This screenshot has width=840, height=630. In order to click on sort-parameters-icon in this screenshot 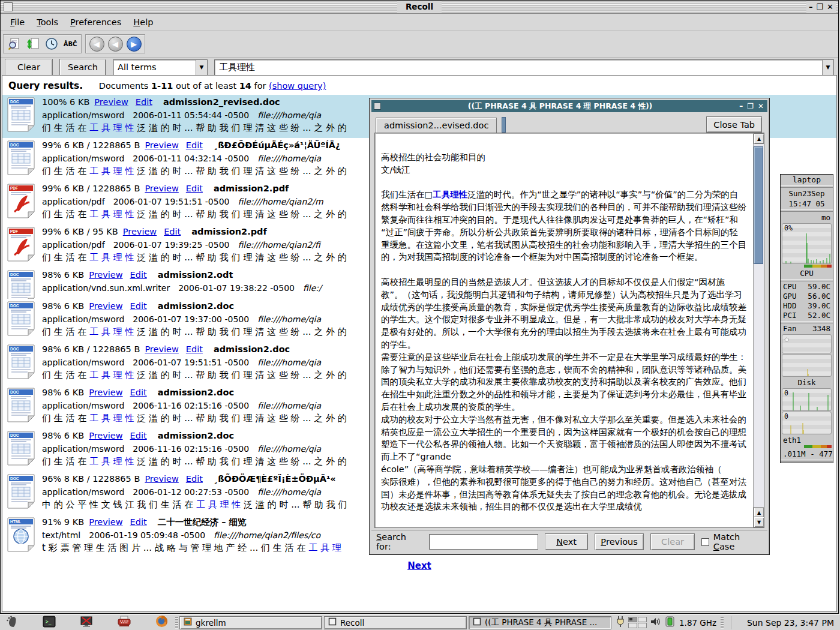, I will do `click(33, 44)`.